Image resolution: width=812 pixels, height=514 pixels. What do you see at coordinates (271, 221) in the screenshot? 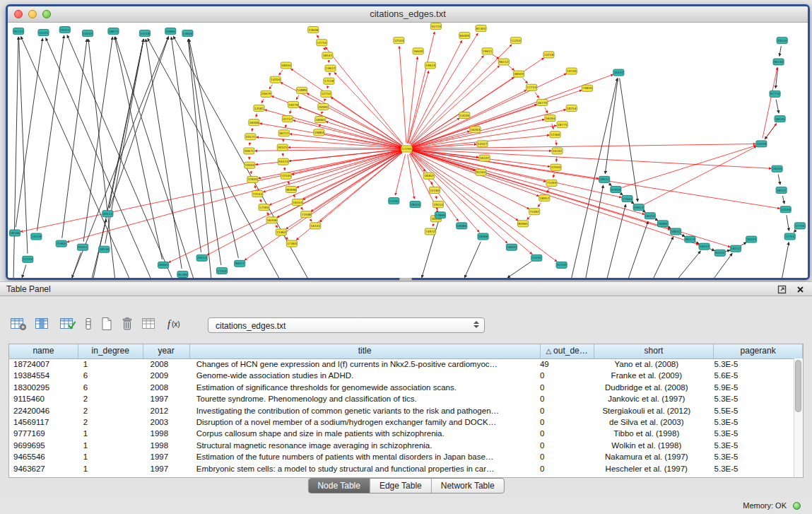
I see `graph-node: 16346` at bounding box center [271, 221].